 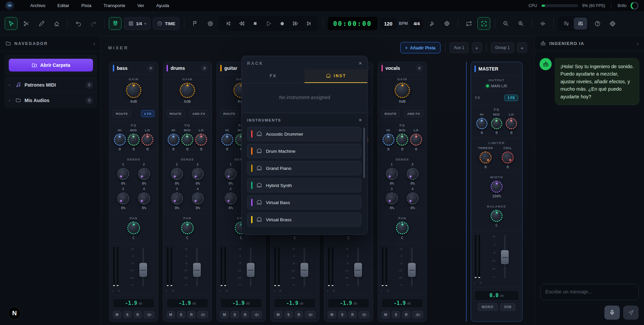 What do you see at coordinates (309, 24) in the screenshot?
I see `skip-to-end-button` at bounding box center [309, 24].